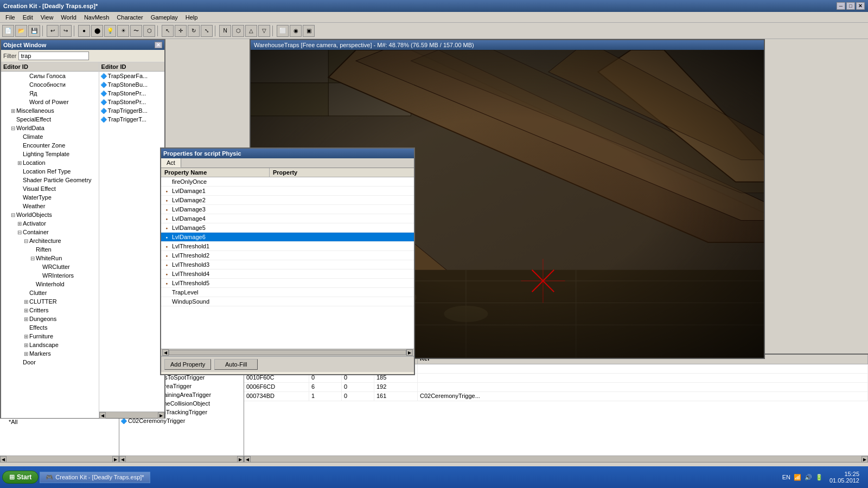 Image resolution: width=868 pixels, height=488 pixels. Describe the element at coordinates (841, 6) in the screenshot. I see `minimize-btn: ─` at that location.